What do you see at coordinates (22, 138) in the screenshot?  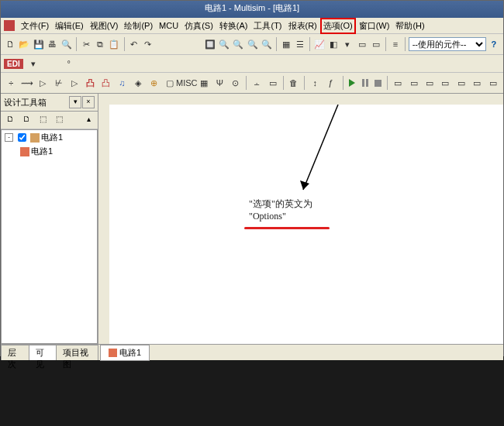 I see `tree-checkbox` at bounding box center [22, 138].